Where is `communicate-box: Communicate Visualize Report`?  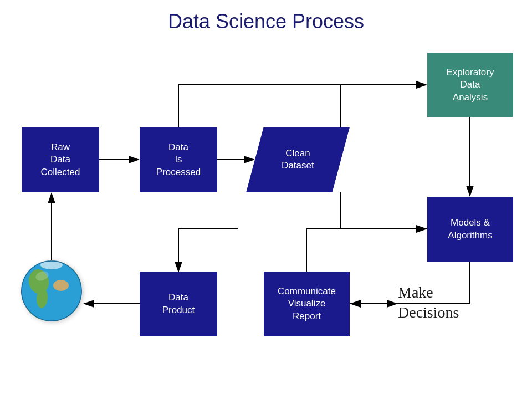
communicate-box: Communicate Visualize Report is located at coordinates (307, 304).